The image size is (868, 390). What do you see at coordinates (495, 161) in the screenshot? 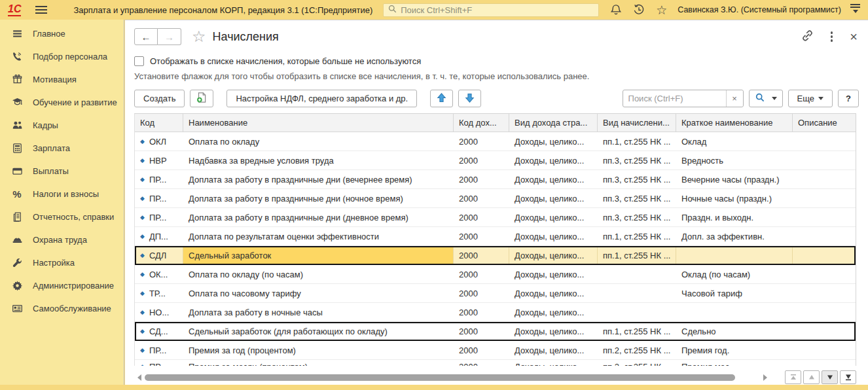
I see `table-row: ◆НВРНадбавка за вредные условия труда200…` at bounding box center [495, 161].